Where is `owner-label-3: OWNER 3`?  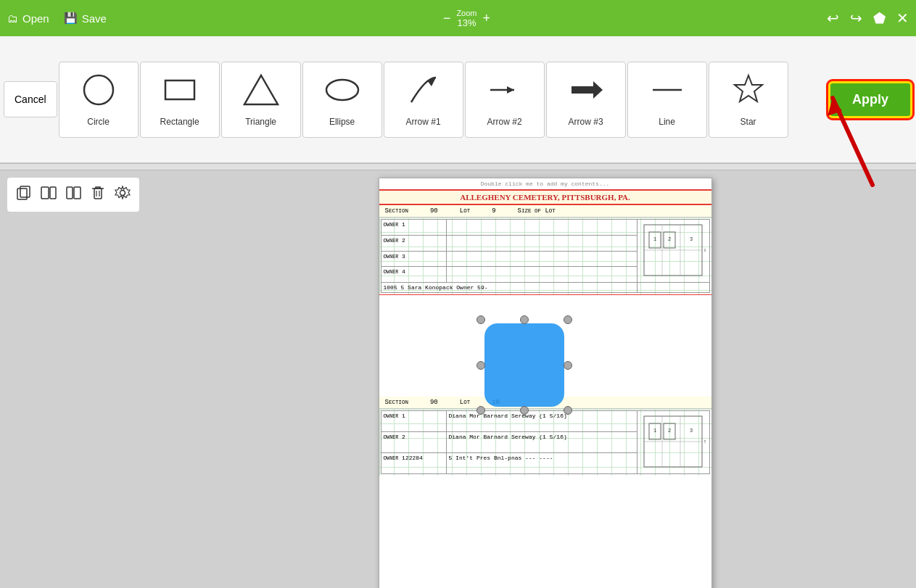 owner-label-3: OWNER 3 is located at coordinates (413, 259).